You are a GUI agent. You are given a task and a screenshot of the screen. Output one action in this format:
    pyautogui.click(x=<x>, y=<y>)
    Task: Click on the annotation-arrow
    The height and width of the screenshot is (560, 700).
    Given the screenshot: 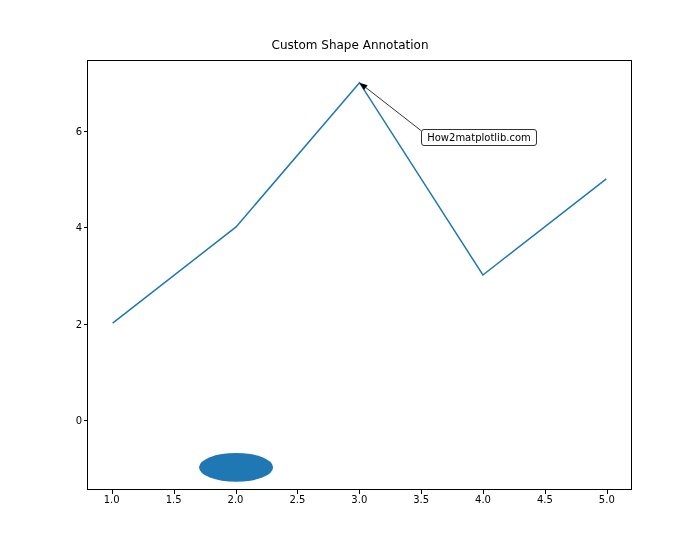 What is the action you would take?
    pyautogui.click(x=391, y=107)
    